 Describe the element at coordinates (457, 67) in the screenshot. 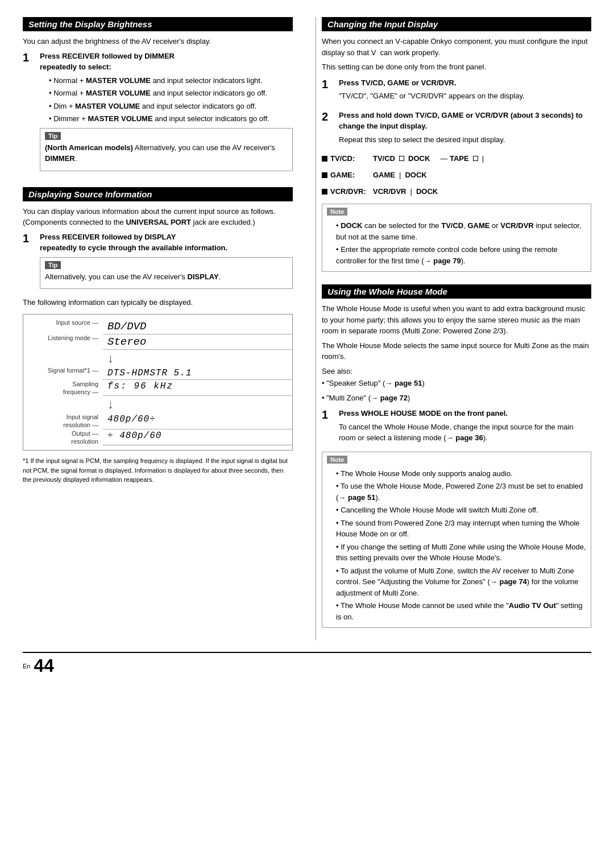

I see `input-display-intro2: This setting can be done only from the f…` at that location.